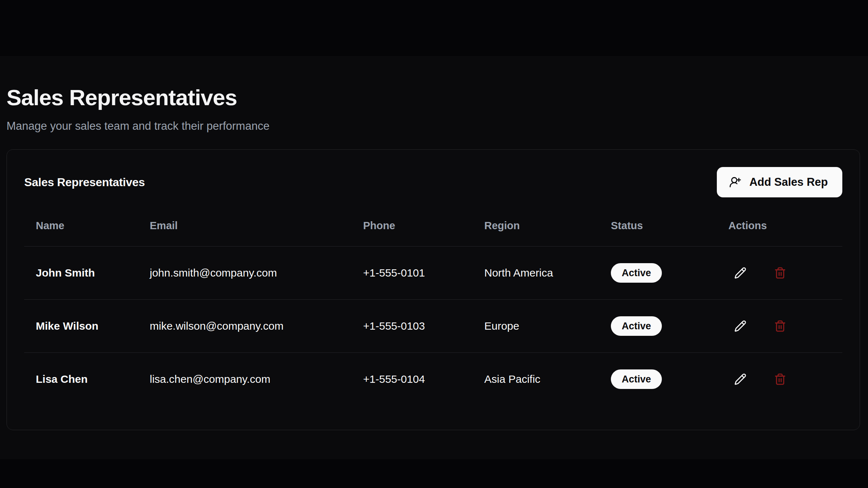 The image size is (868, 488). What do you see at coordinates (81, 273) in the screenshot?
I see `rep-name: John Smith` at bounding box center [81, 273].